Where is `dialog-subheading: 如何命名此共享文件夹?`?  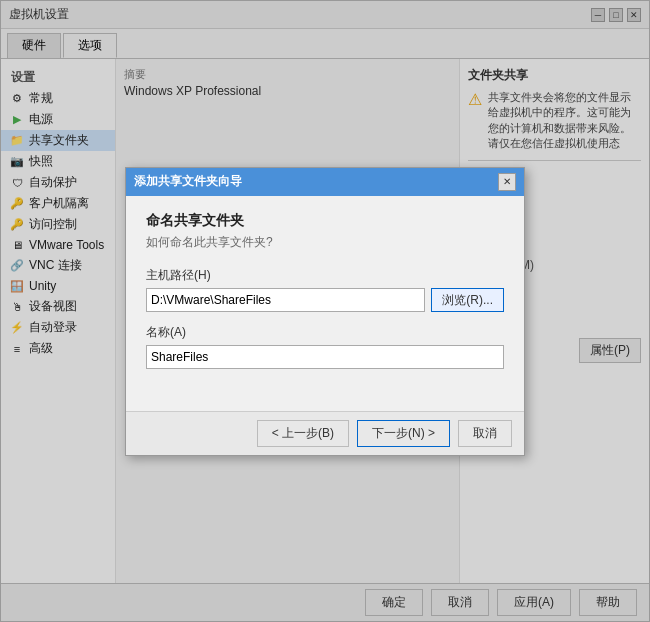 dialog-subheading: 如何命名此共享文件夹? is located at coordinates (325, 242).